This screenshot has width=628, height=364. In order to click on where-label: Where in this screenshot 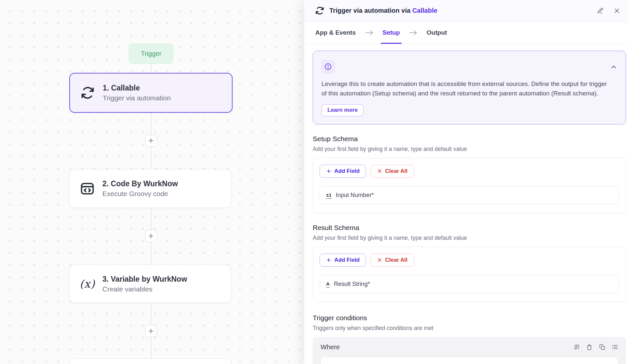, I will do `click(330, 347)`.